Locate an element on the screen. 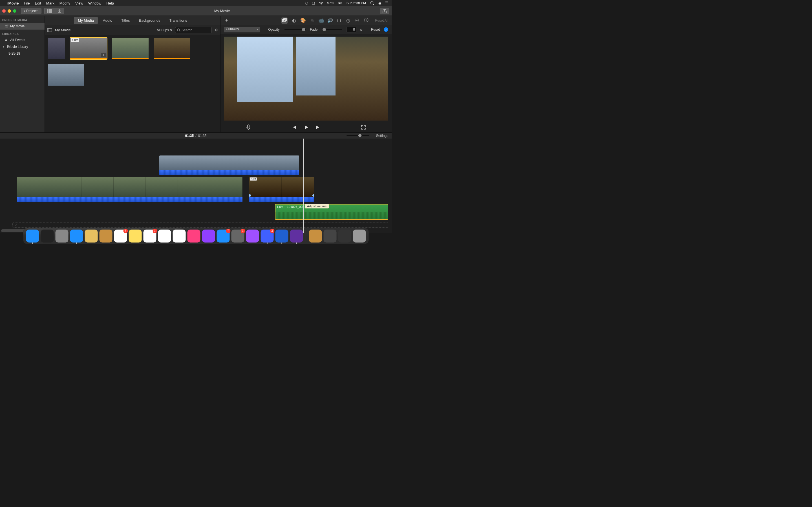  overlay-mode-select: Cutaway ▾ is located at coordinates (242, 30).